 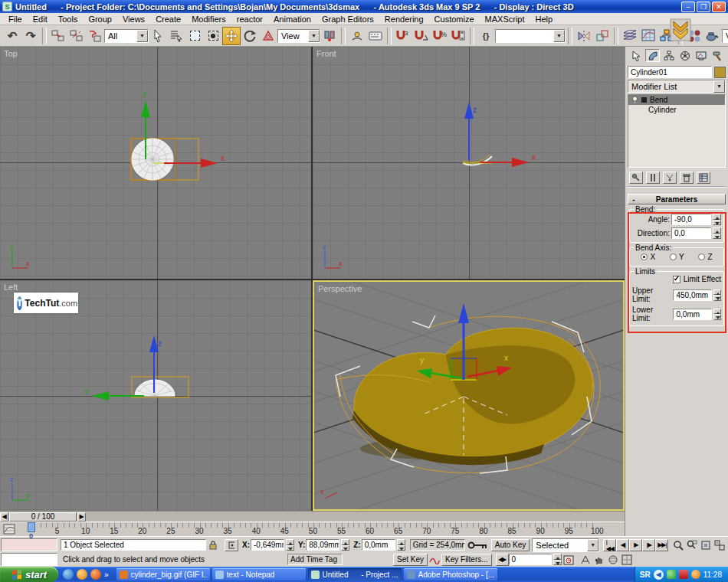 What do you see at coordinates (68, 574) in the screenshot?
I see `internet-explorer-icon` at bounding box center [68, 574].